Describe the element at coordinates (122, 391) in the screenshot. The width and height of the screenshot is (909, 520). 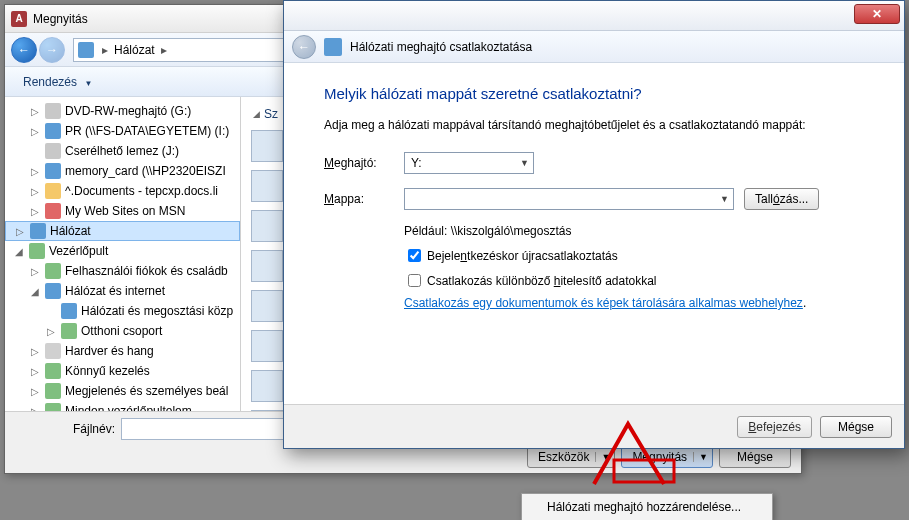
I see `tree-item: ▷Megjelenés és személyes beál` at that location.